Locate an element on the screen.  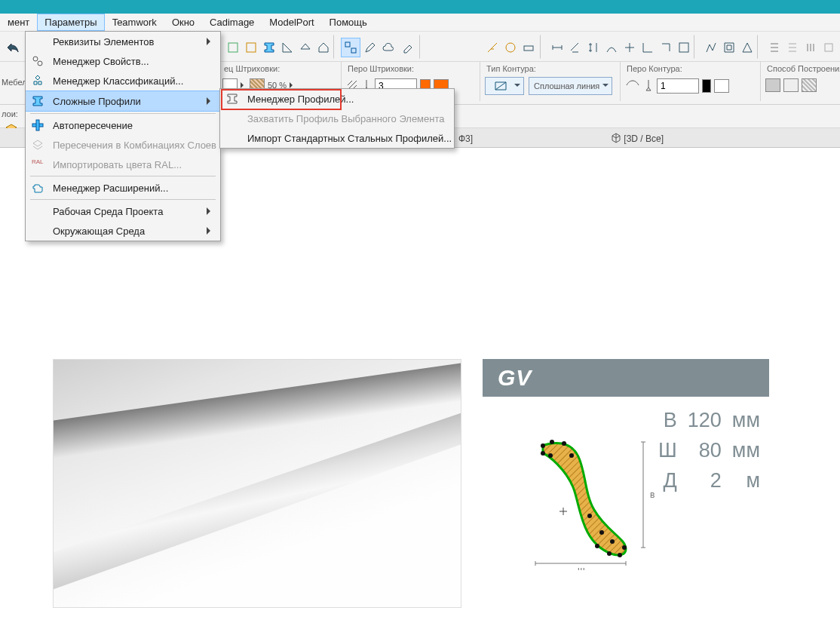
properties-icon is located at coordinates (38, 61).